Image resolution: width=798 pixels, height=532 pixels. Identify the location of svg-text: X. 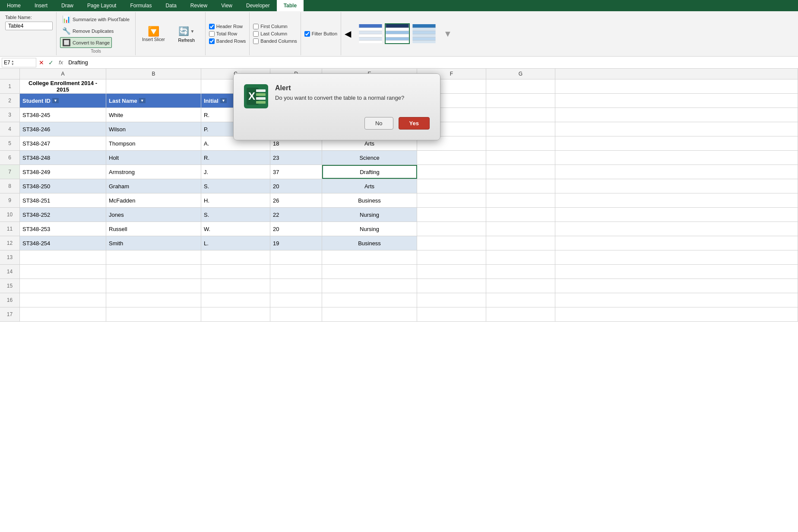
(252, 96).